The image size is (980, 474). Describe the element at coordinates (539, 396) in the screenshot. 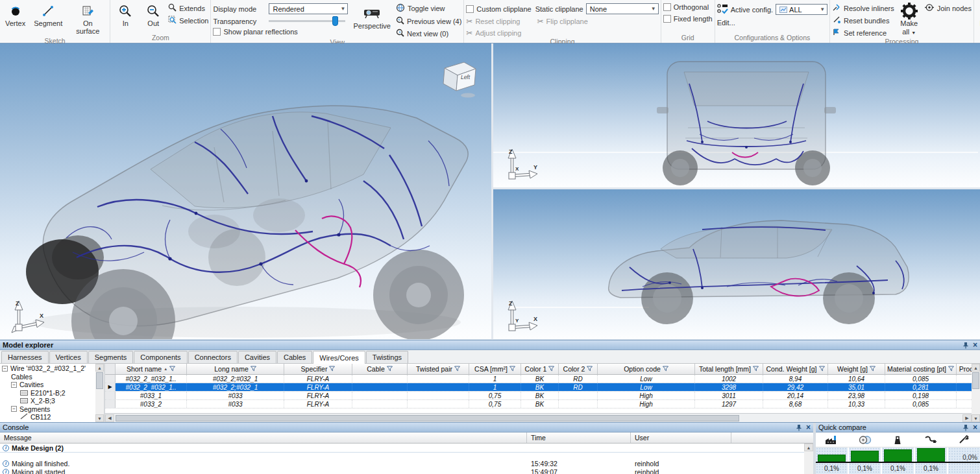

I see `table-row: #033_1#033FLRY-A0,75BKHigh301120,1423,98…` at that location.